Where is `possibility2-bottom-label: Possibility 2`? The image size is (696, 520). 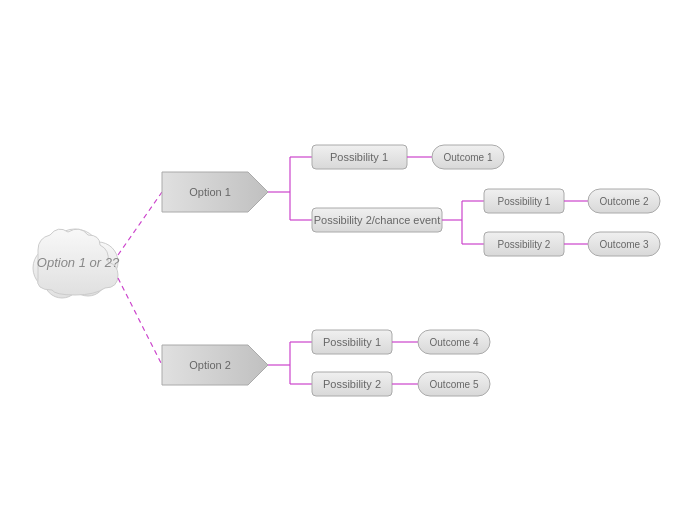 possibility2-bottom-label: Possibility 2 is located at coordinates (352, 384).